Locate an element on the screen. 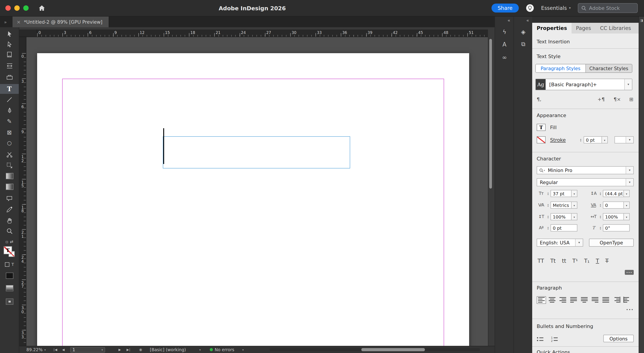  justify-all-button is located at coordinates (606, 300).